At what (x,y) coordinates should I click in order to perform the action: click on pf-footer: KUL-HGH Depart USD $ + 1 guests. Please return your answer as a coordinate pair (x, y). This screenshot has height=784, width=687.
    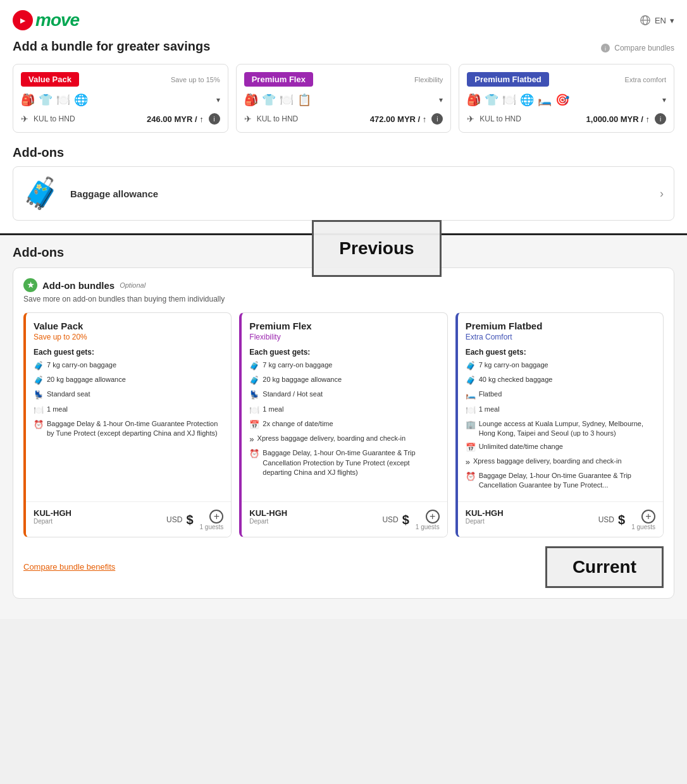
    Looking at the image, I should click on (344, 519).